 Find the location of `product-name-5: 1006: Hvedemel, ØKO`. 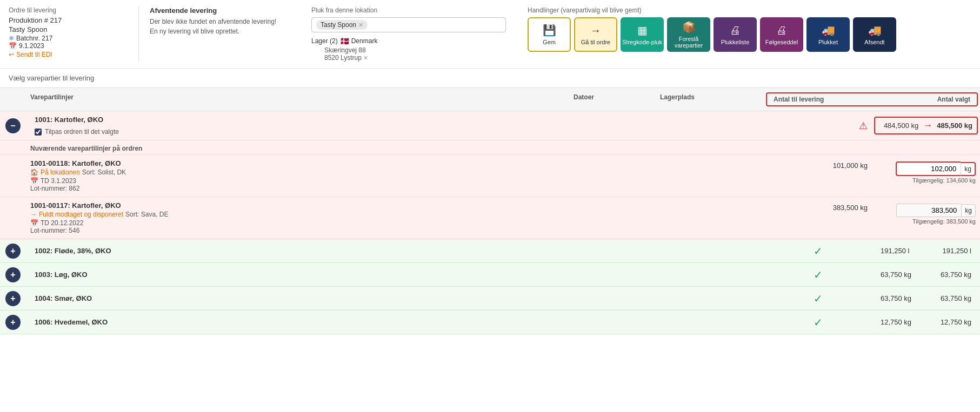

product-name-5: 1006: Hvedemel, ØKO is located at coordinates (297, 322).